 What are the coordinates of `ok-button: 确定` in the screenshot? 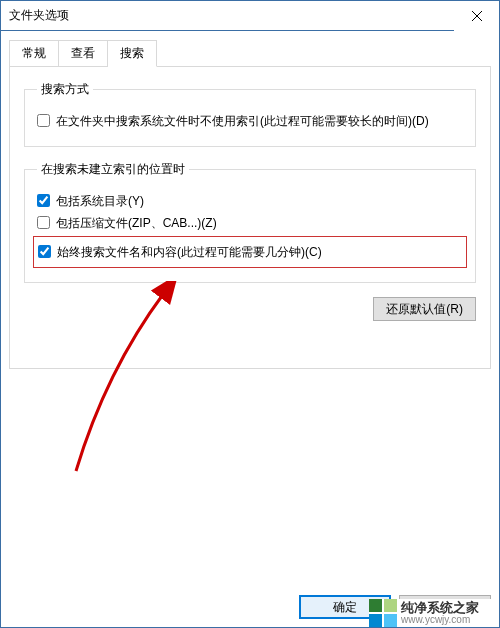 It's located at (345, 607).